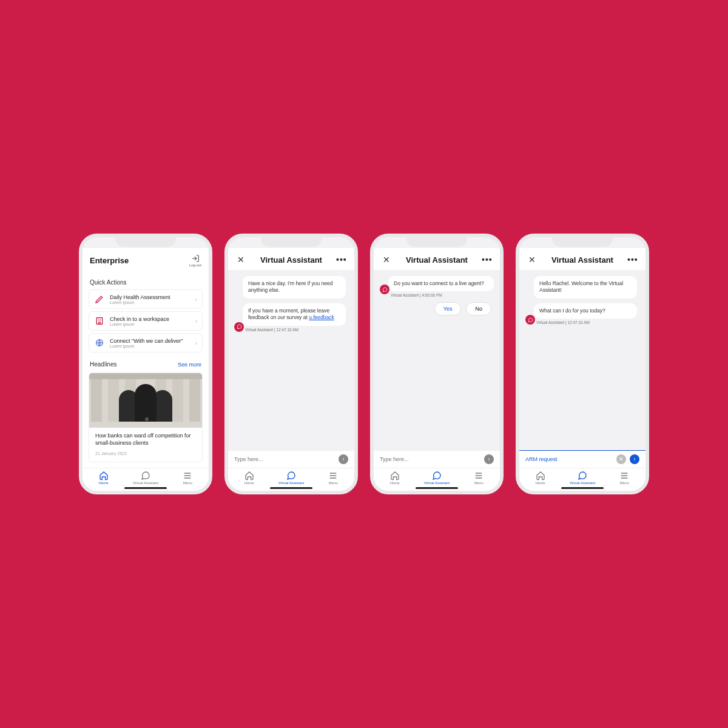 The width and height of the screenshot is (728, 728). Describe the element at coordinates (146, 321) in the screenshot. I see `qa-item-workspace: Check in to a workspace Lorem ipsum ›` at that location.